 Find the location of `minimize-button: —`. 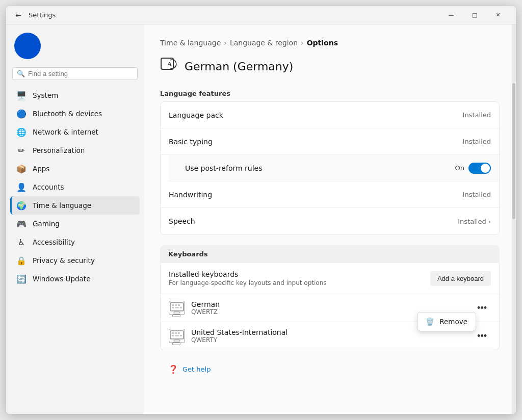

minimize-button: — is located at coordinates (451, 15).